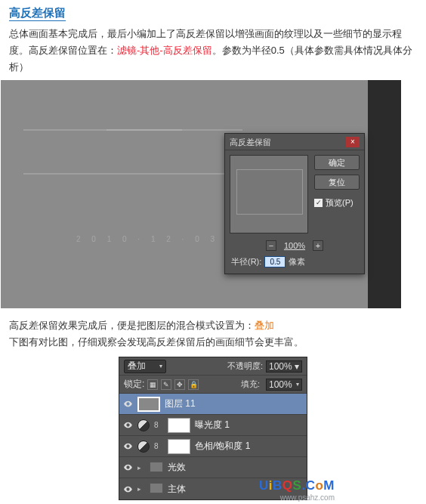  Describe the element at coordinates (148, 239) in the screenshot. I see `canvas-date-text: 2 0 1 0 · 1 2 · 0 3` at that location.